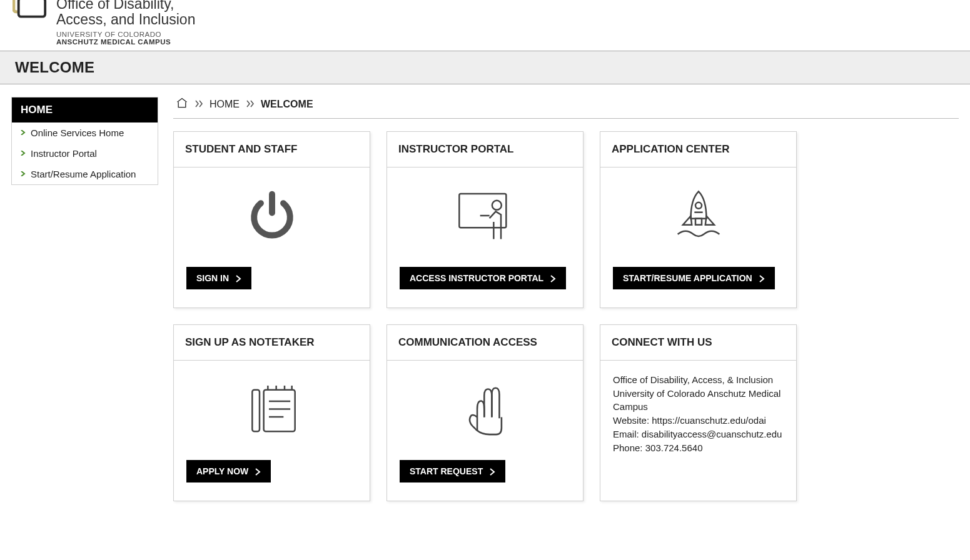  What do you see at coordinates (447, 471) in the screenshot?
I see `button-label: START REQUEST` at bounding box center [447, 471].